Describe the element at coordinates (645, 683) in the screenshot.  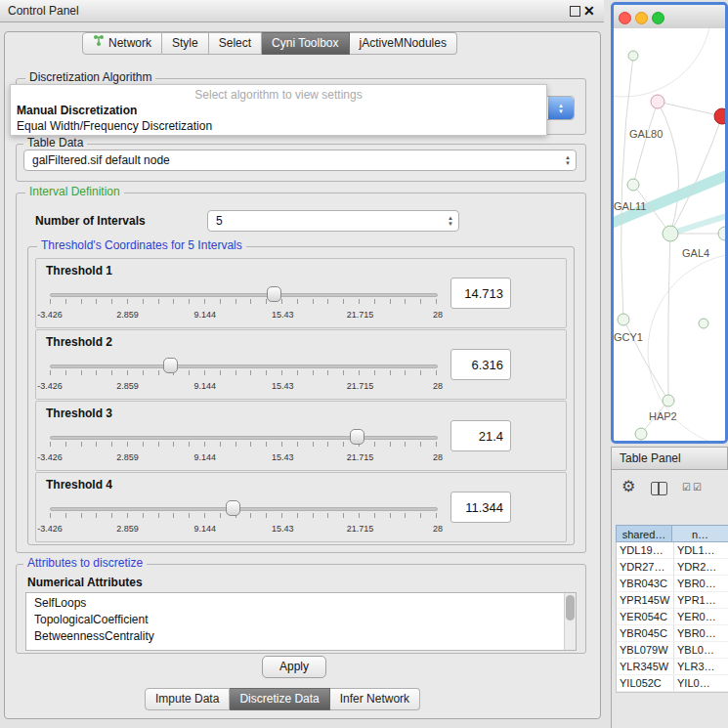
I see `cell: YIL052C` at that location.